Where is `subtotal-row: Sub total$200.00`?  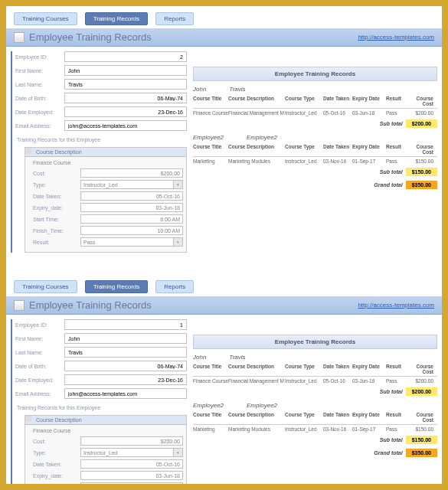
subtotal-row: Sub total$200.00 is located at coordinates (316, 392).